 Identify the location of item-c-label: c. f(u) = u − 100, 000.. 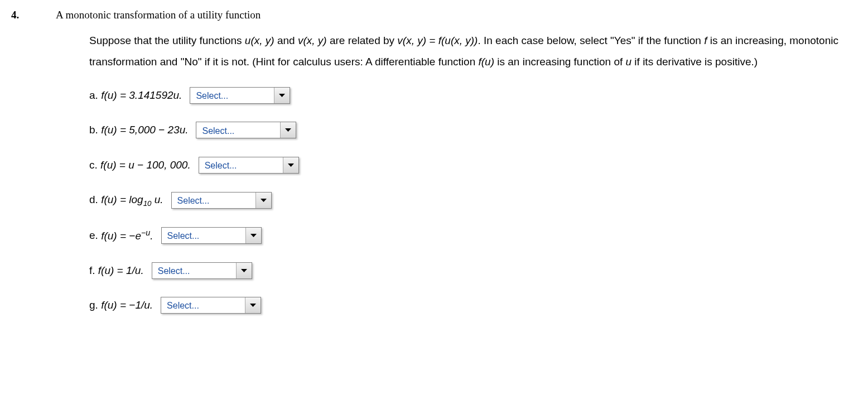
(140, 165).